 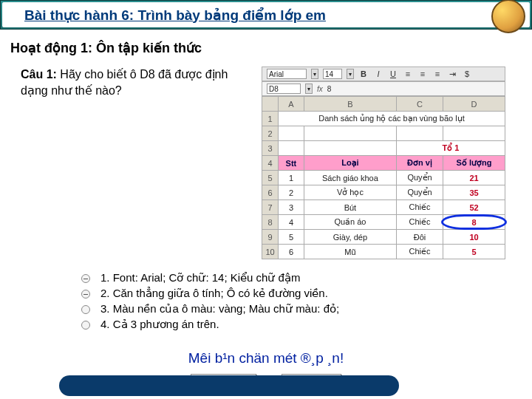 What do you see at coordinates (320, 89) in the screenshot?
I see `fx-icon: fx` at bounding box center [320, 89].